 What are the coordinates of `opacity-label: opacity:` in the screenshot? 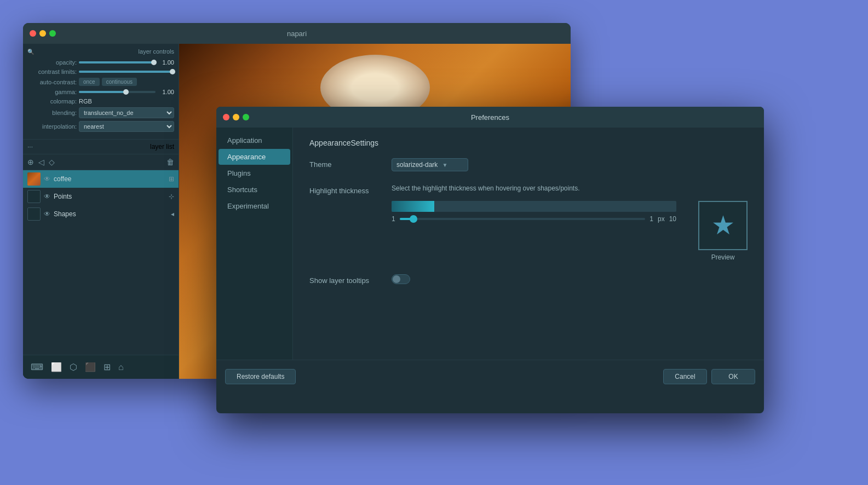 It's located at (52, 62).